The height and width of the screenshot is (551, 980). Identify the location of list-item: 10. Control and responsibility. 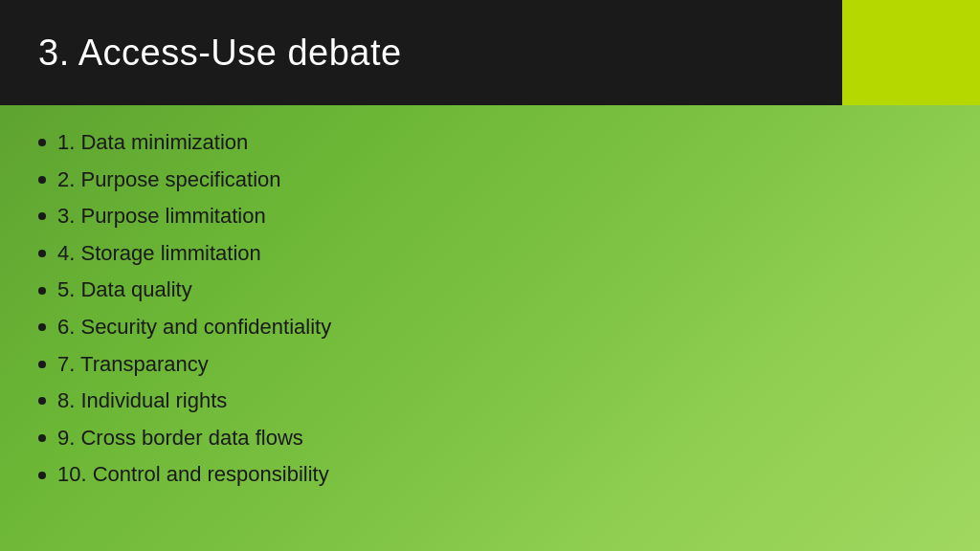
(490, 474).